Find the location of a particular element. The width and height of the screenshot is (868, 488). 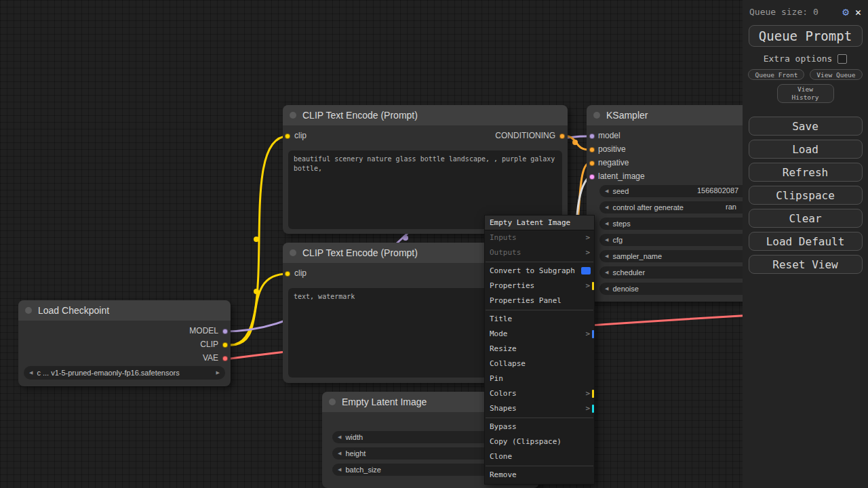

input-label-positive: positive is located at coordinates (612, 149).